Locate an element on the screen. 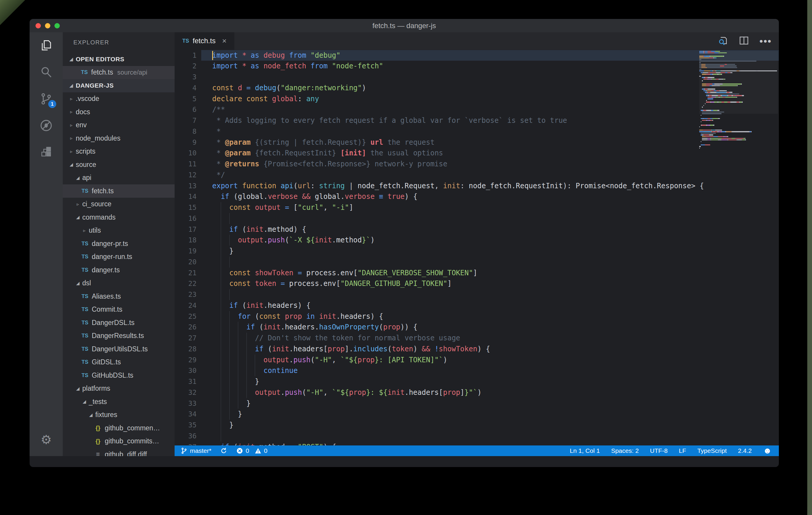 This screenshot has width=812, height=515. tree-item-node-modules: ▹node_modules is located at coordinates (119, 138).